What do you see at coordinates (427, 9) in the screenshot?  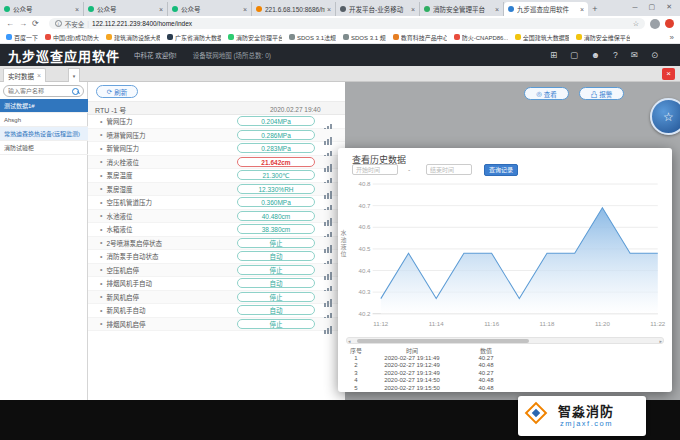 I see `tab-favicon-icon` at bounding box center [427, 9].